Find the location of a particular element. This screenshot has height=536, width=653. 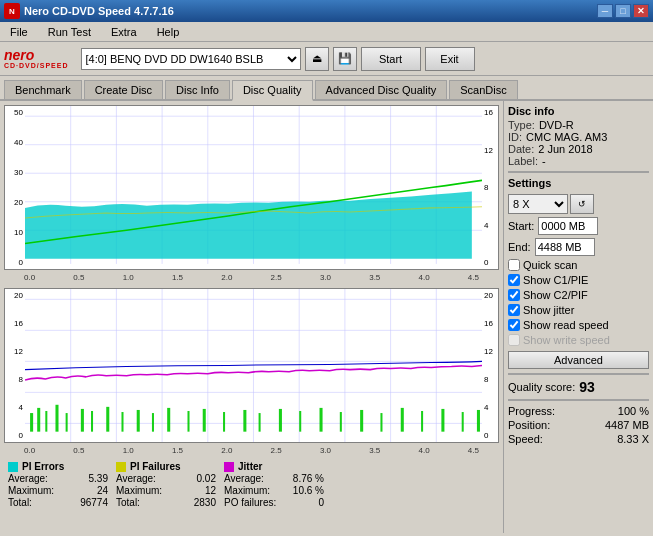

show-read-speed-row: Show read speed is located at coordinates (578, 325).